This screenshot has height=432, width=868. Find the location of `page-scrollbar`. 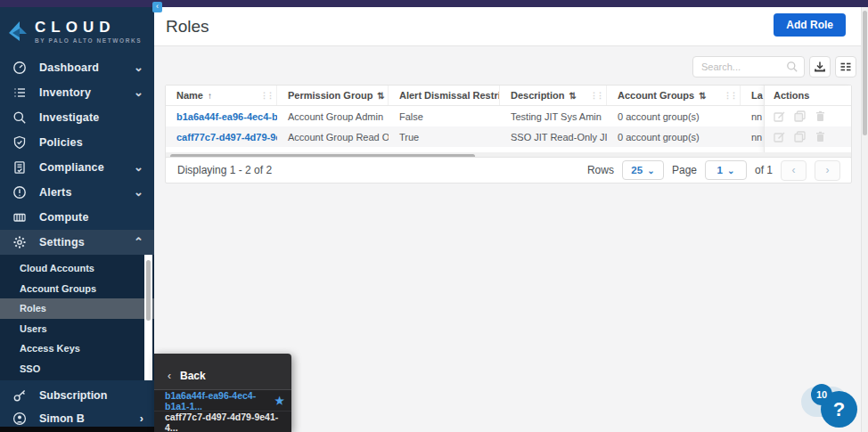

page-scrollbar is located at coordinates (864, 219).